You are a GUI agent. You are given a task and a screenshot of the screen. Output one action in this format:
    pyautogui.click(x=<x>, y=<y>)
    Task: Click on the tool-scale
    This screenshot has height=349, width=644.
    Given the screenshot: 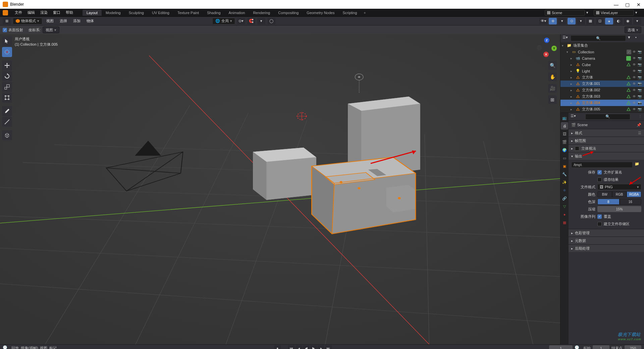 What is the action you would take?
    pyautogui.click(x=7, y=87)
    